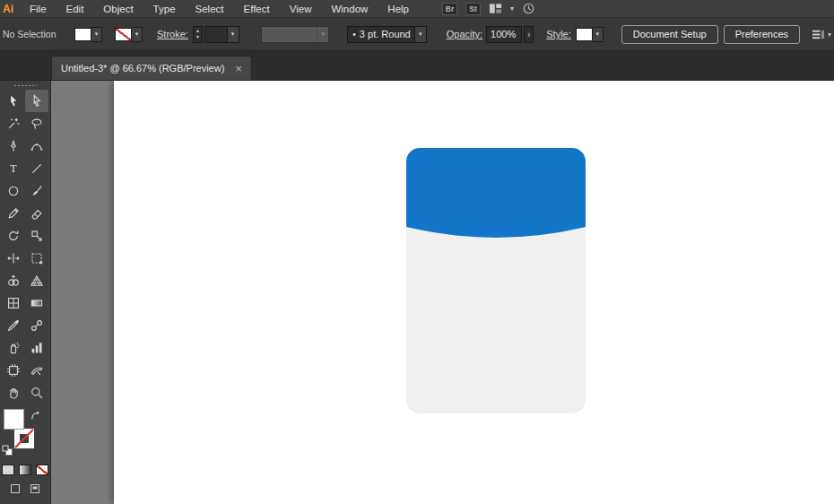  Describe the element at coordinates (37, 369) in the screenshot. I see `slice-tool` at that location.